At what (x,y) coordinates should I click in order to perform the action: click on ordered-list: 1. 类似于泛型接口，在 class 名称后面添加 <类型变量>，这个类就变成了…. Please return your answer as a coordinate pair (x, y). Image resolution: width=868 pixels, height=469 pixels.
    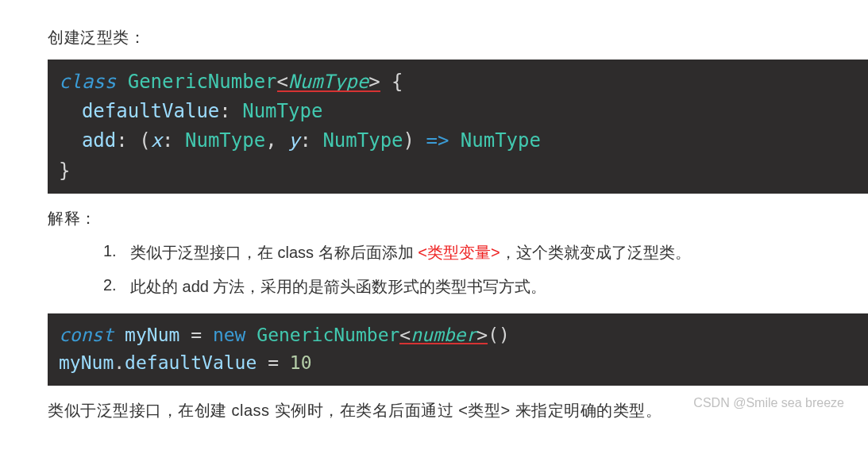
    Looking at the image, I should click on (486, 270).